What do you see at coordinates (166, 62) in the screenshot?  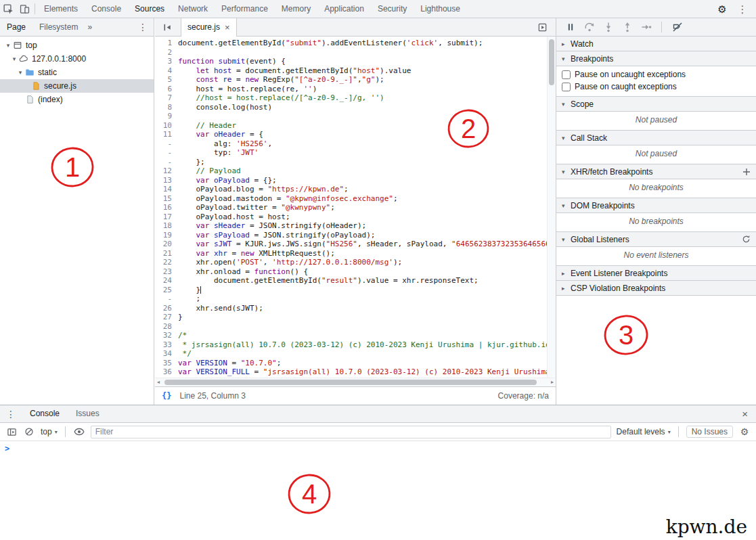 I see `line-number: 3` at bounding box center [166, 62].